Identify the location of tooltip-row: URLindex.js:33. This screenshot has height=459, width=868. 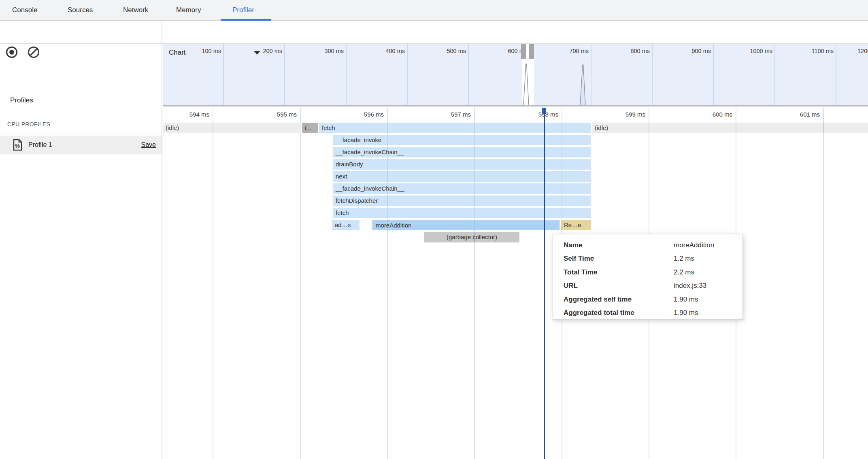
(648, 286).